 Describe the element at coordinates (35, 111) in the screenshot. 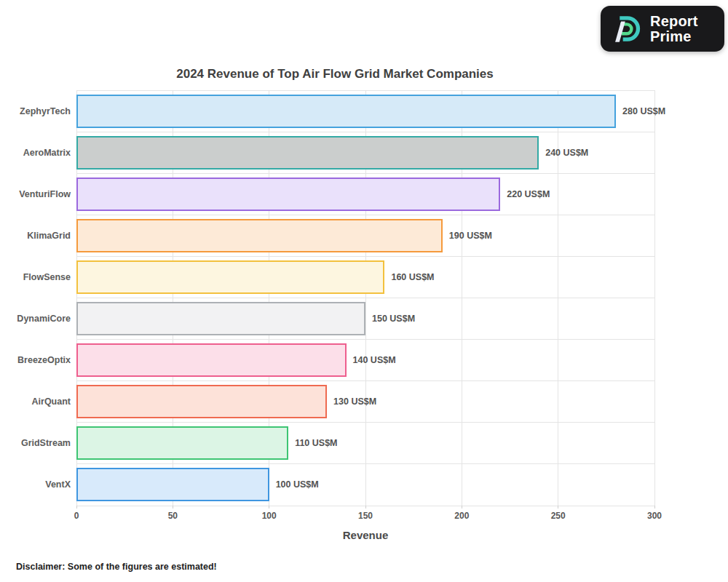

I see `y-axis-label: ZephyrTech` at that location.